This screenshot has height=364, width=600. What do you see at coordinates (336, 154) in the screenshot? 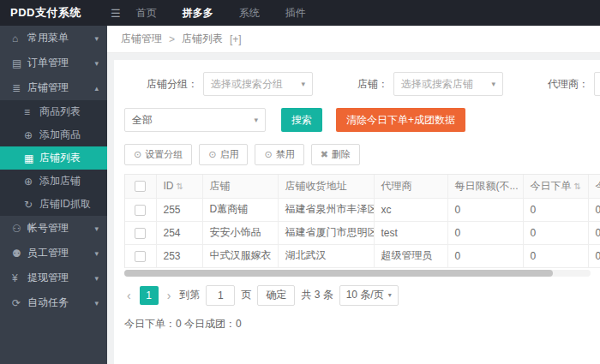
I see `delete-button: ✖ 删除` at bounding box center [336, 154].